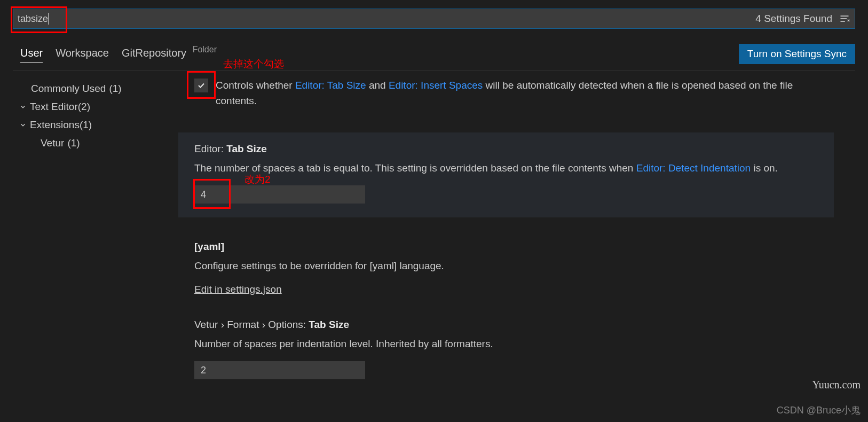  I want to click on edit-in-settings-json-link: Edit in settings.json, so click(238, 290).